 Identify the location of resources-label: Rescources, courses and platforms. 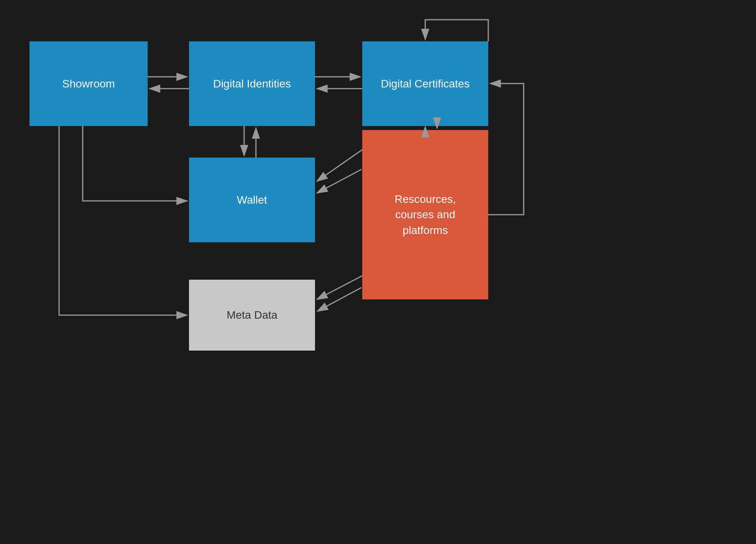
(425, 215).